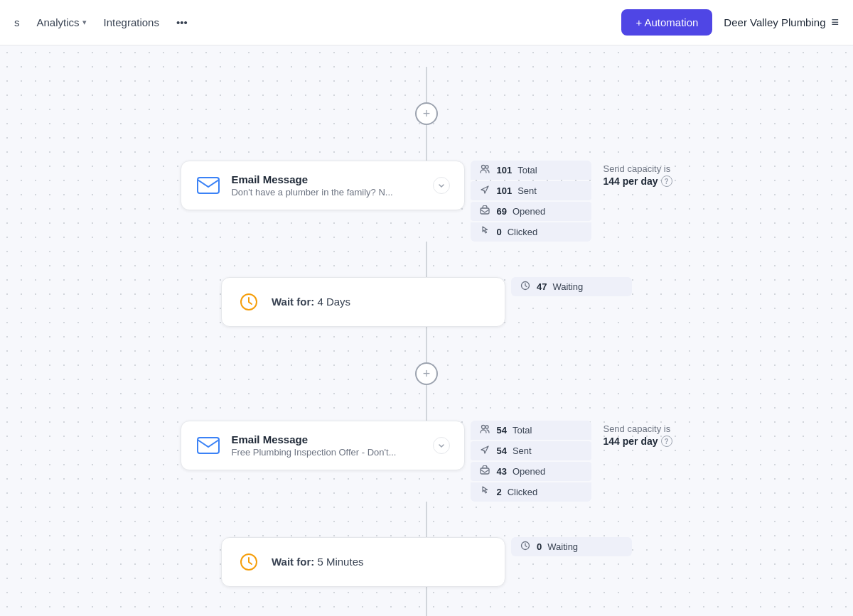 Image resolution: width=853 pixels, height=616 pixels. Describe the element at coordinates (485, 212) in the screenshot. I see `open-icon` at that location.